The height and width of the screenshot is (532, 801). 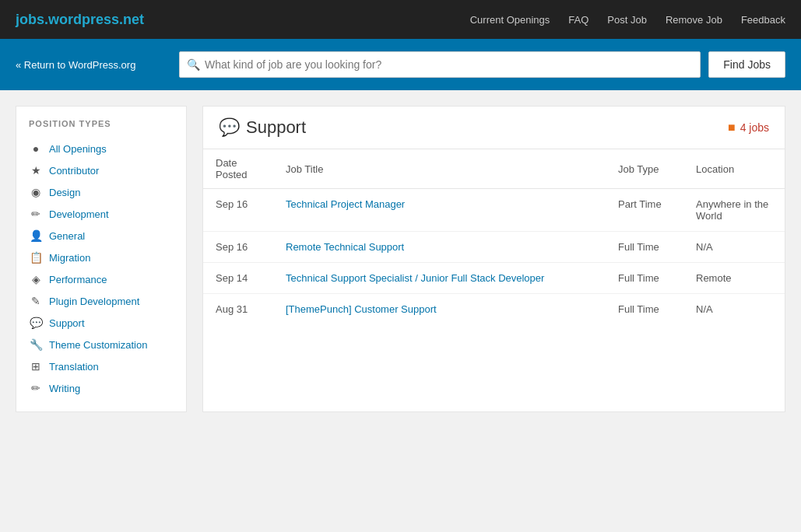 What do you see at coordinates (400, 19) in the screenshot?
I see `header: jobs.wordpress.net Current Openings FAQ …` at bounding box center [400, 19].